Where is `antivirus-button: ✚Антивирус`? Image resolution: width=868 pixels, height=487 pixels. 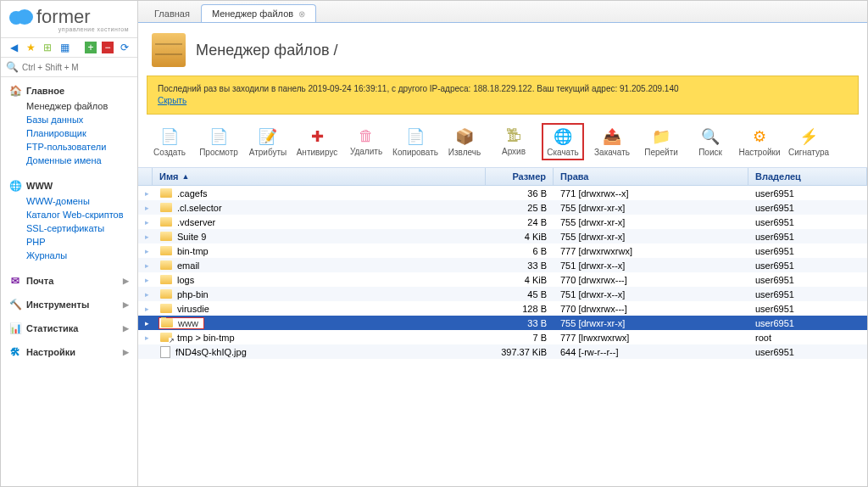 antivirus-button: ✚Антивирус is located at coordinates (317, 142).